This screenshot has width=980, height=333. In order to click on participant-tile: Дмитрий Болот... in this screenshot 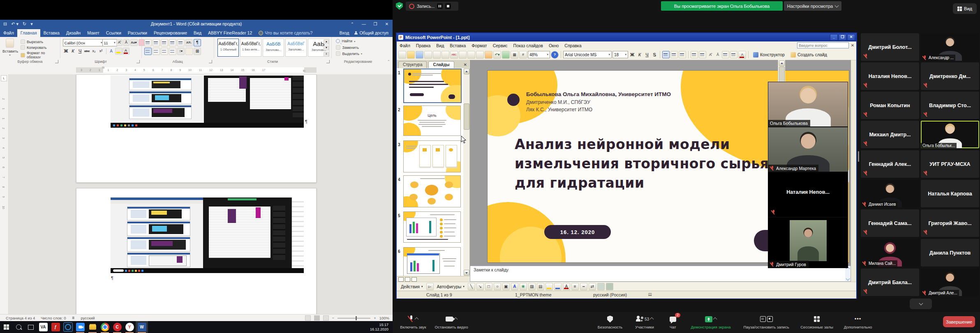, I will do `click(890, 47)`.